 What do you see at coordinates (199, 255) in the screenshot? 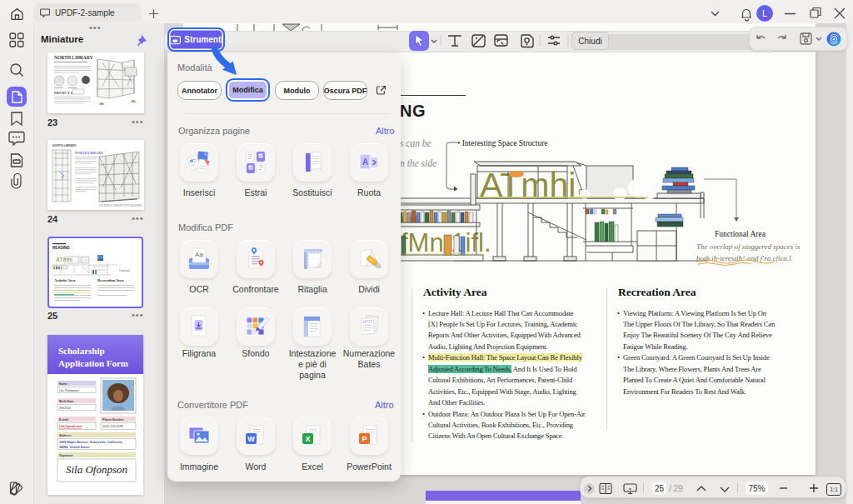
I see `svg-text: Aa` at bounding box center [199, 255].